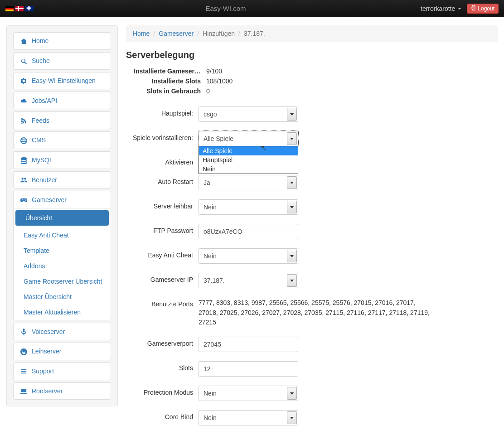  What do you see at coordinates (62, 392) in the screenshot?
I see `sidebar-item-rootserver: Rootserver` at bounding box center [62, 392].